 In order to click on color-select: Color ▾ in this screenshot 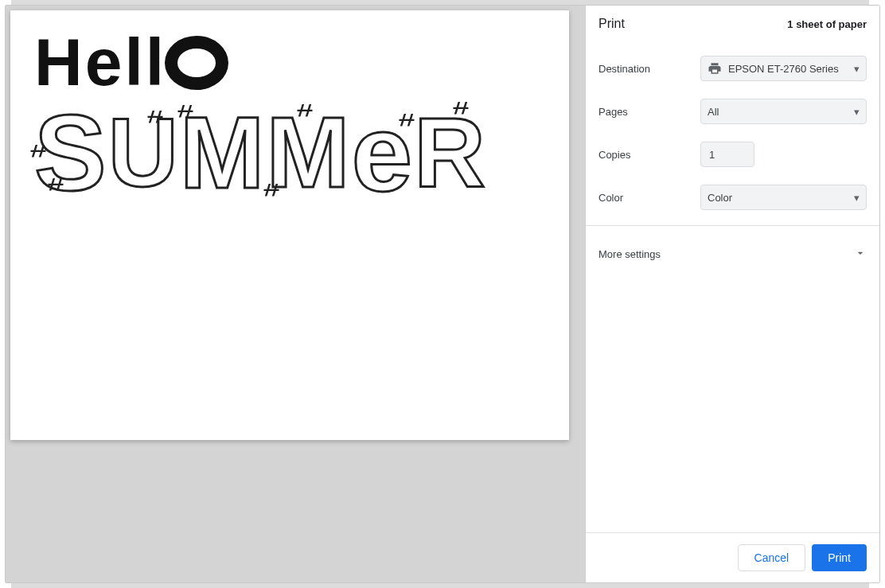, I will do `click(783, 197)`.